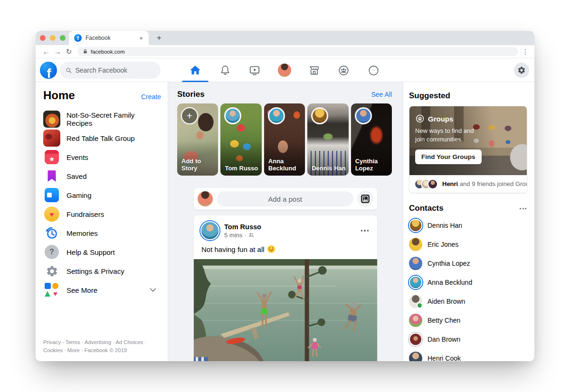 Image resolution: width=570 pixels, height=392 pixels. I want to click on composer-avatar, so click(205, 199).